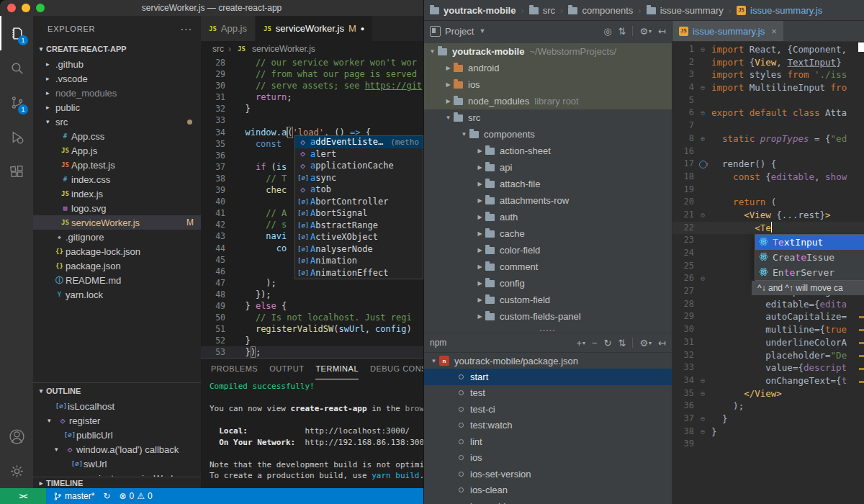  What do you see at coordinates (768, 139) in the screenshot?
I see `ws-code-line-8: 8⊕ static propTypes = {"ed` at bounding box center [768, 139].